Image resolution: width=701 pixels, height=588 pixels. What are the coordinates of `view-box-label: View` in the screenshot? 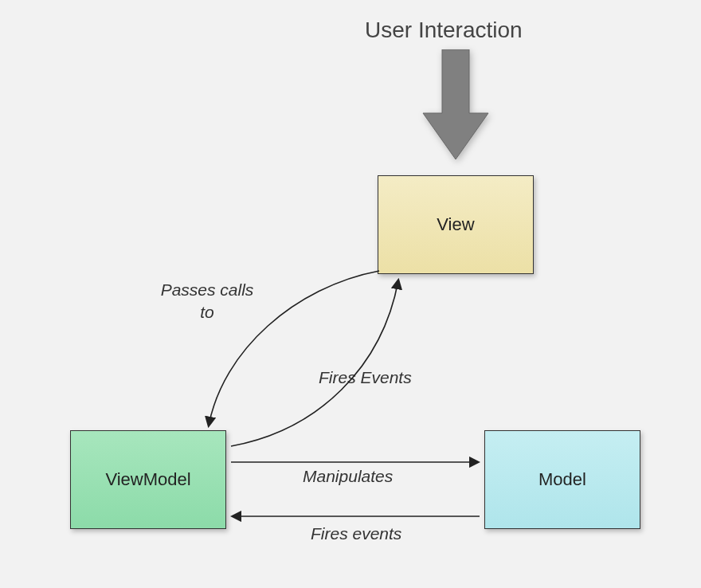 It's located at (456, 225).